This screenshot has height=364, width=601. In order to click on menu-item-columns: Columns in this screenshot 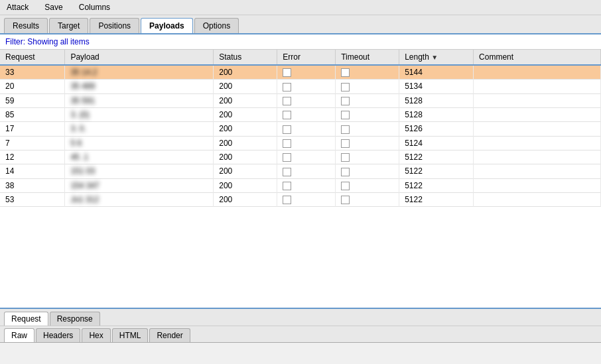, I will do `click(94, 7)`.